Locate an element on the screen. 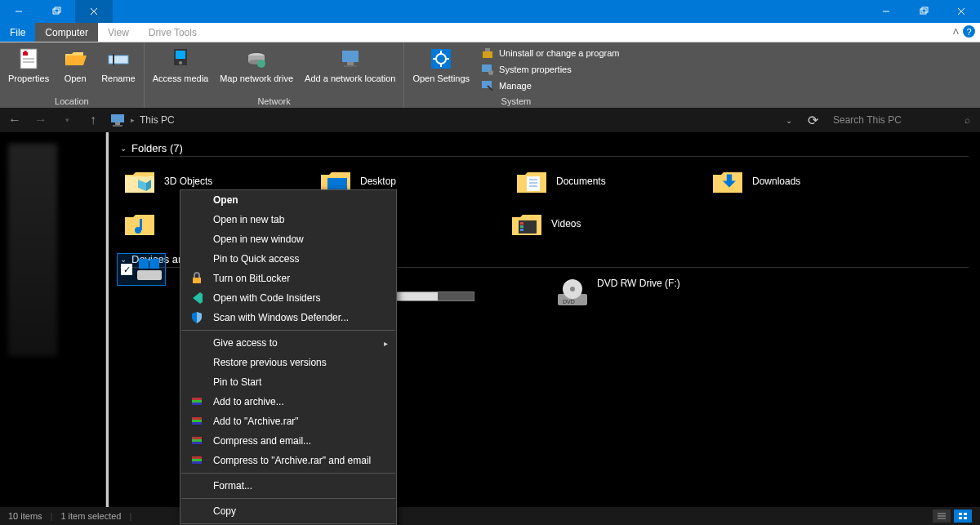  properties-label: Properties is located at coordinates (29, 78).